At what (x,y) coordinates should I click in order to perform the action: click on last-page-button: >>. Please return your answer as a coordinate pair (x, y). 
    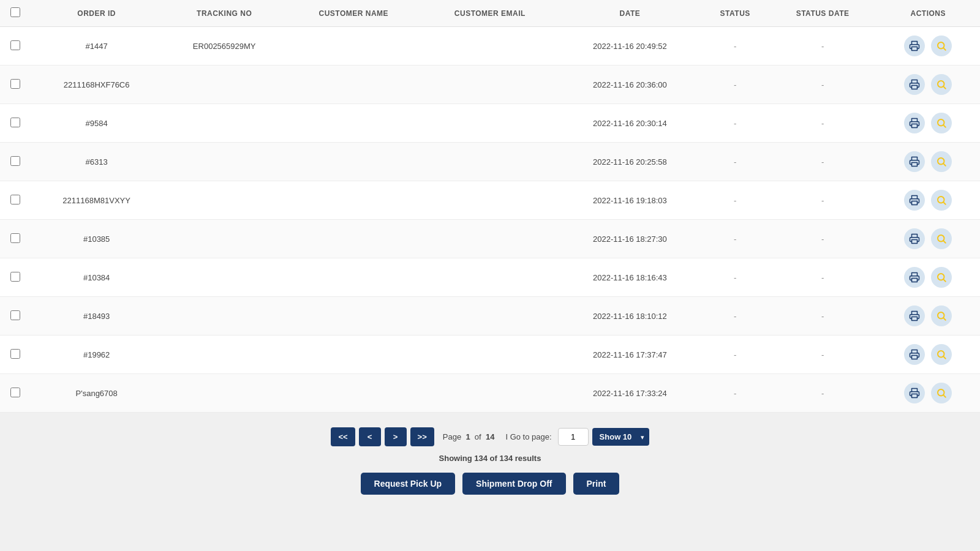
    Looking at the image, I should click on (423, 437).